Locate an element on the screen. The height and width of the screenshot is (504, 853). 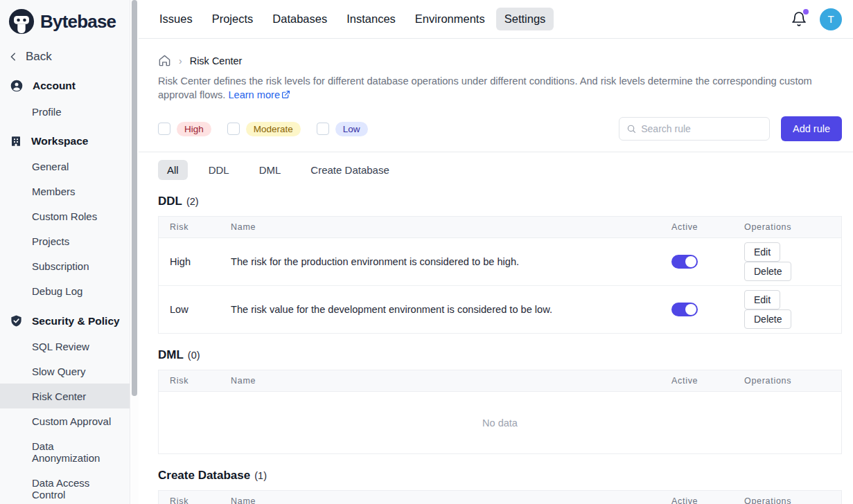
sidebar-item-custom-roles: Custom Roles is located at coordinates (65, 216).